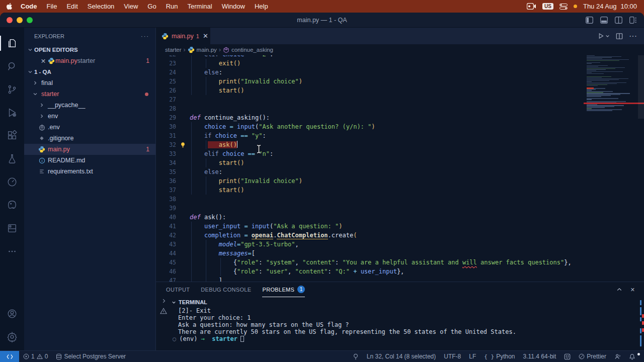 Image resolution: width=644 pixels, height=362 pixels. What do you see at coordinates (90, 72) in the screenshot?
I see `workspace-header: 1 - QA` at bounding box center [90, 72].